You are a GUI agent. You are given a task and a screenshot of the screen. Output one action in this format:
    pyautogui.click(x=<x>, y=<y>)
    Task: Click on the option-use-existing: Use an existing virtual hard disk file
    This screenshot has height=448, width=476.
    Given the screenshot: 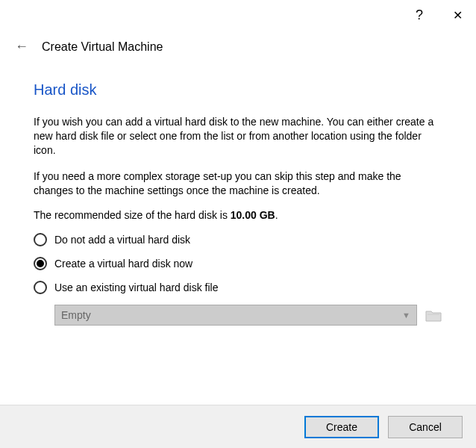 What is the action you would take?
    pyautogui.click(x=238, y=287)
    